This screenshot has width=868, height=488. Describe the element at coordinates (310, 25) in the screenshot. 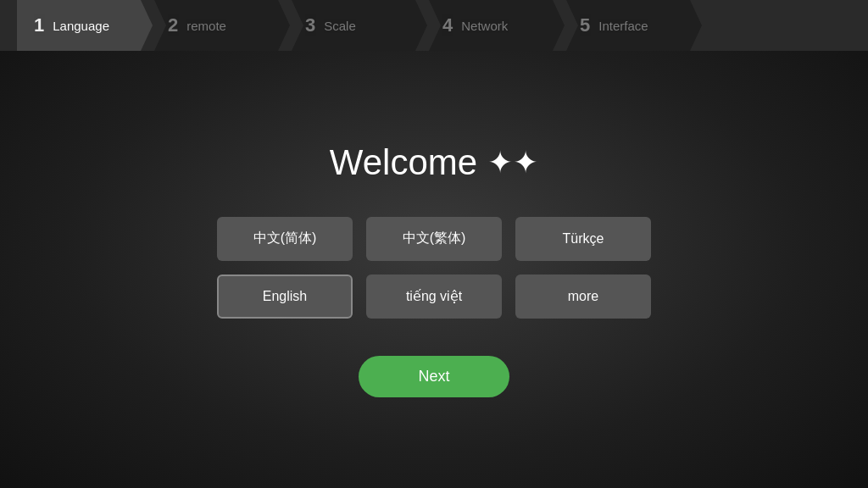

I see `step-3-number: 3` at that location.